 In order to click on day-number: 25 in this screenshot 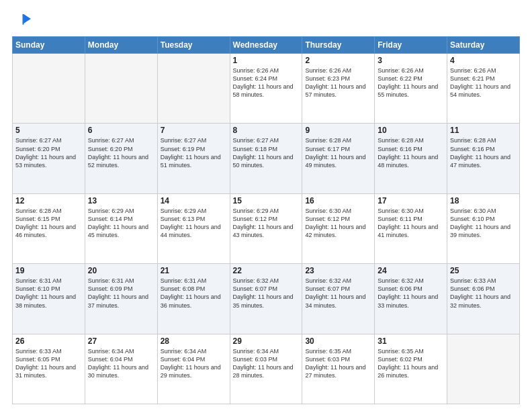, I will do `click(484, 271)`.